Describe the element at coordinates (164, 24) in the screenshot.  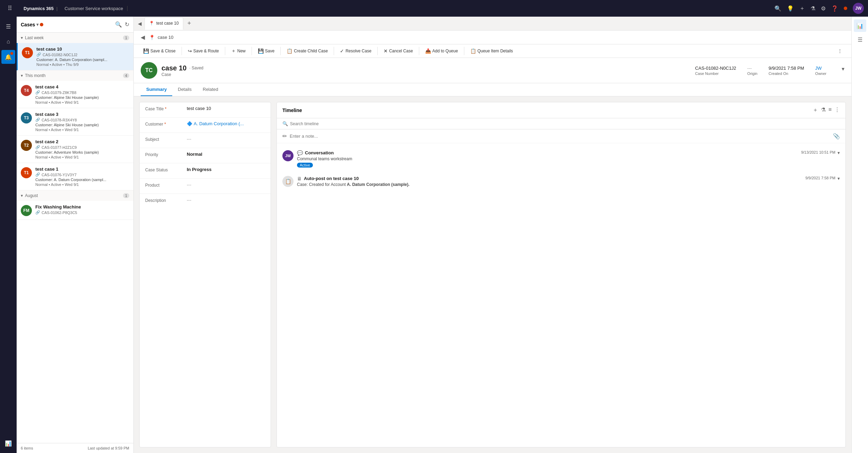
I see `tab-testcase10: 📍 test case 10` at that location.